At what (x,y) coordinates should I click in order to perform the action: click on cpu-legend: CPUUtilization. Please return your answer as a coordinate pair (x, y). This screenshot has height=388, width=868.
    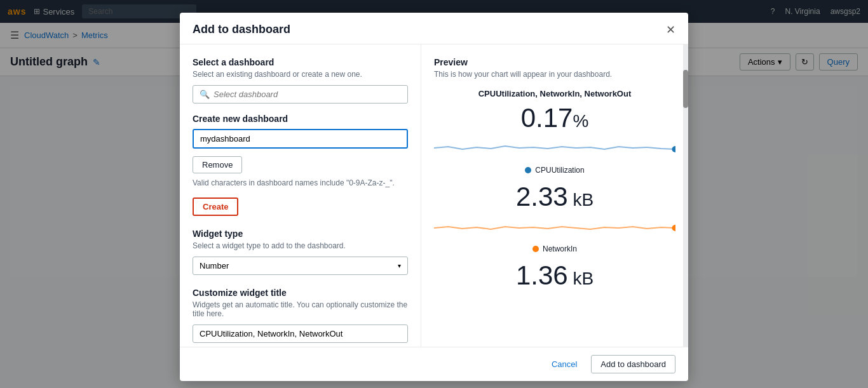
    Looking at the image, I should click on (555, 170).